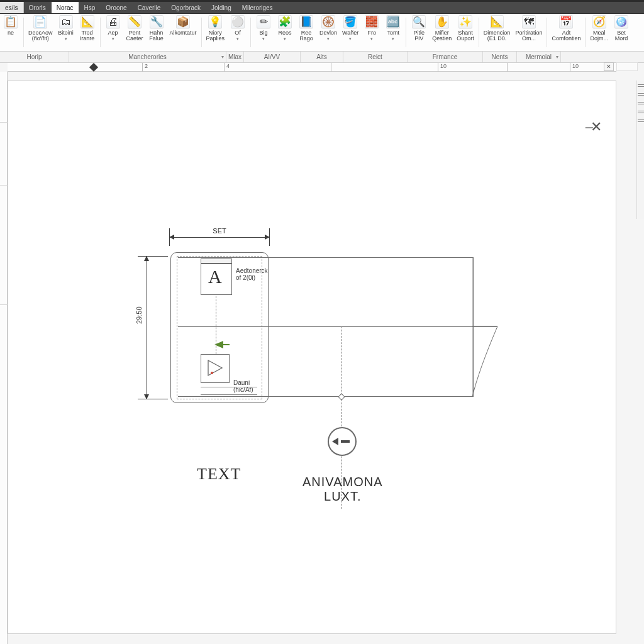  What do you see at coordinates (157, 22) in the screenshot?
I see `ribbon-icon: 🔧` at bounding box center [157, 22].